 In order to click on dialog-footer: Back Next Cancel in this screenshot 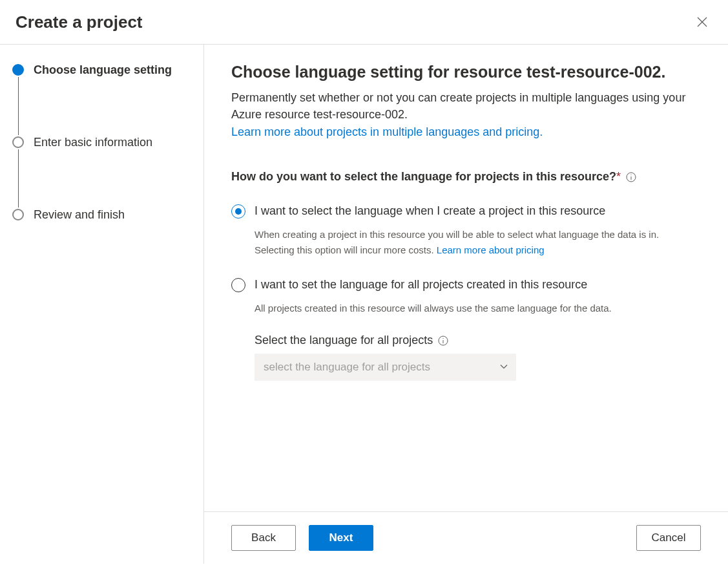, I will do `click(466, 538)`.